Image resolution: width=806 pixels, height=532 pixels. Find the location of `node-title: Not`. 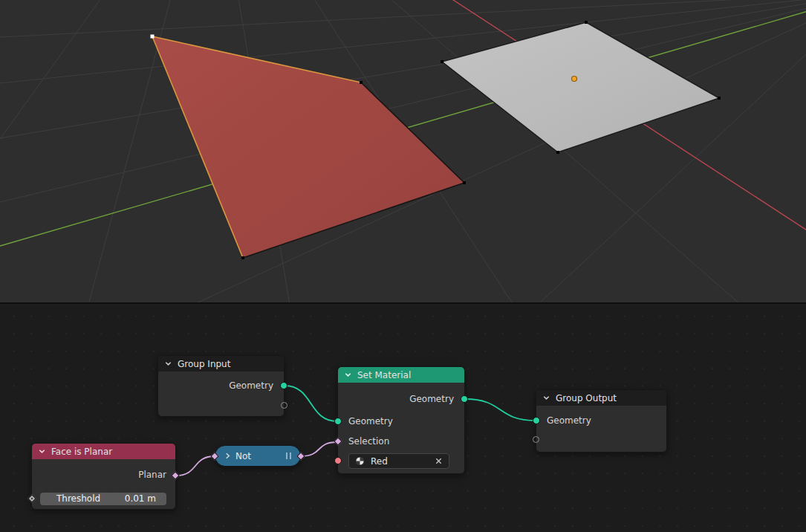

node-title: Not is located at coordinates (244, 456).